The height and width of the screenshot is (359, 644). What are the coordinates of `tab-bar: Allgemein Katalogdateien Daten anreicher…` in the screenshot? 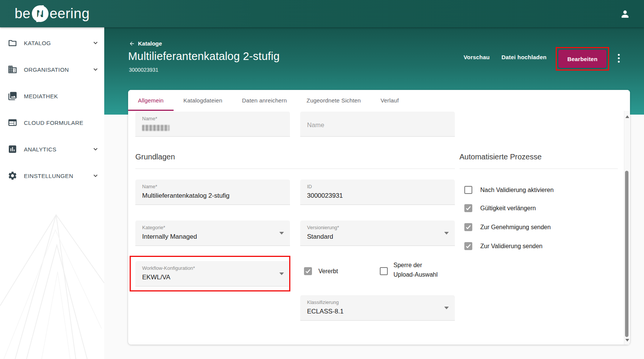 It's located at (379, 100).